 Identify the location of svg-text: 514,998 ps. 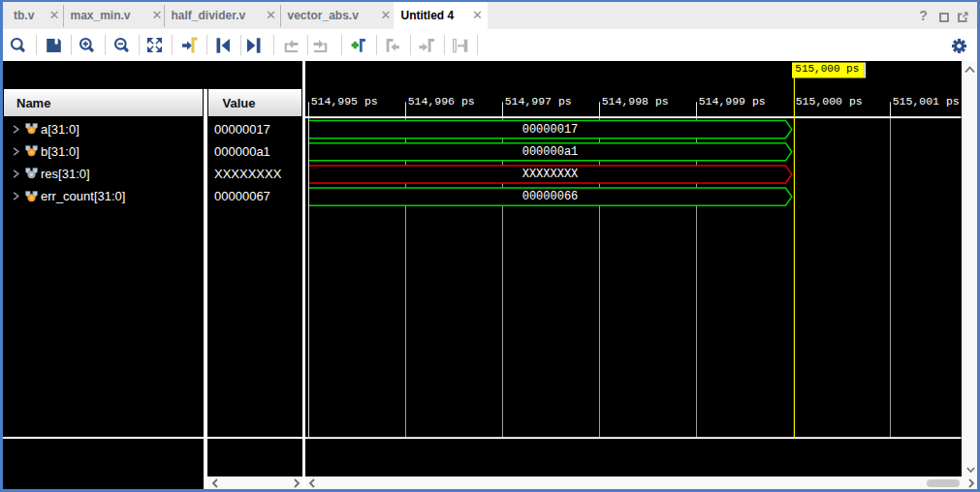
(636, 101).